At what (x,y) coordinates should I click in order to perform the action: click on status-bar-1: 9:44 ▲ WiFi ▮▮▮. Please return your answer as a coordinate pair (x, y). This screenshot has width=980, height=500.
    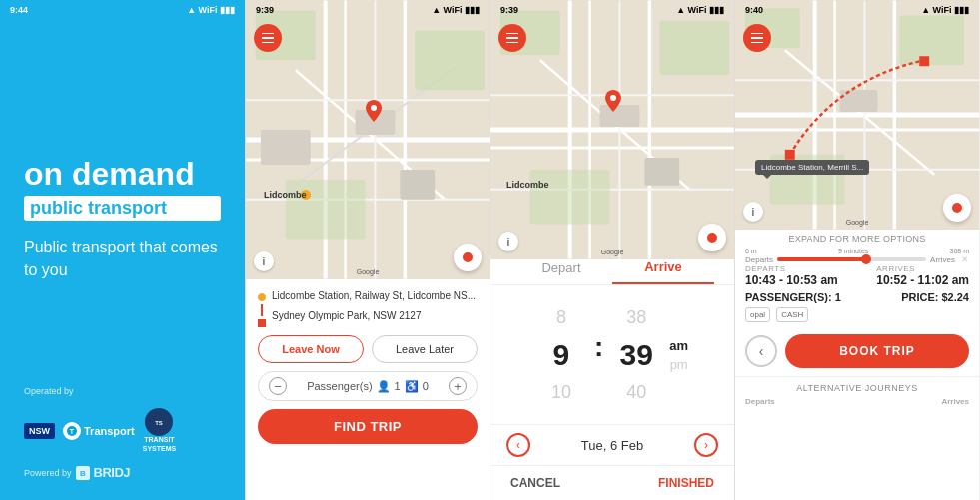
    Looking at the image, I should click on (122, 10).